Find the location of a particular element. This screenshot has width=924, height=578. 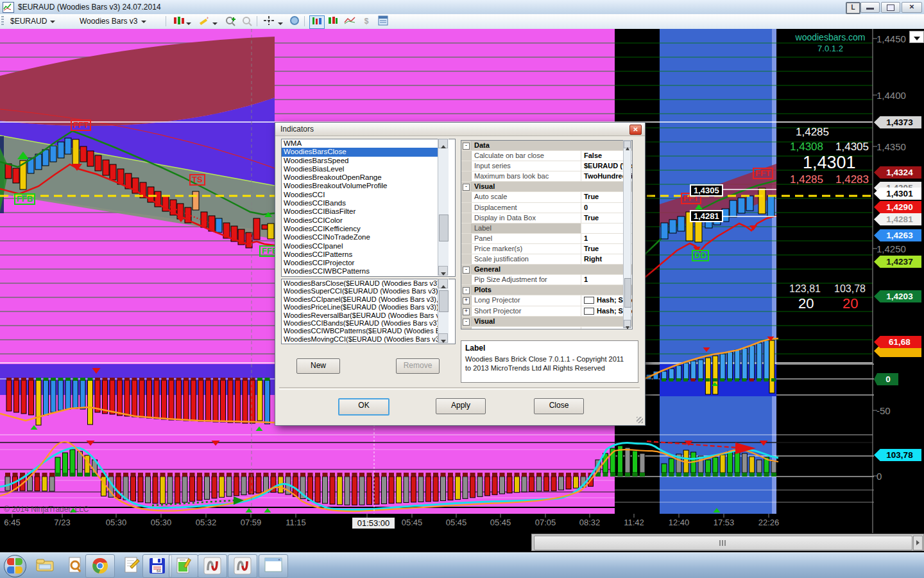

indicator-list-item: WoodiesCCIPatterns is located at coordinates (362, 254).